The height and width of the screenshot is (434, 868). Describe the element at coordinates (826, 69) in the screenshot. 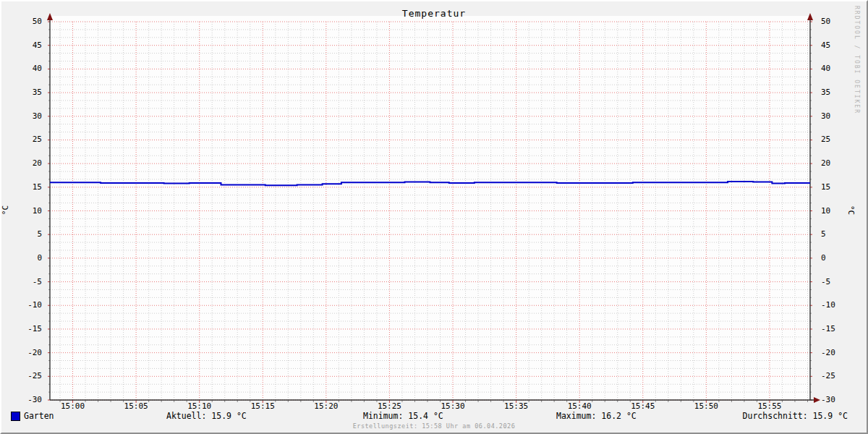

I see `y-tick-label-right: 40` at that location.